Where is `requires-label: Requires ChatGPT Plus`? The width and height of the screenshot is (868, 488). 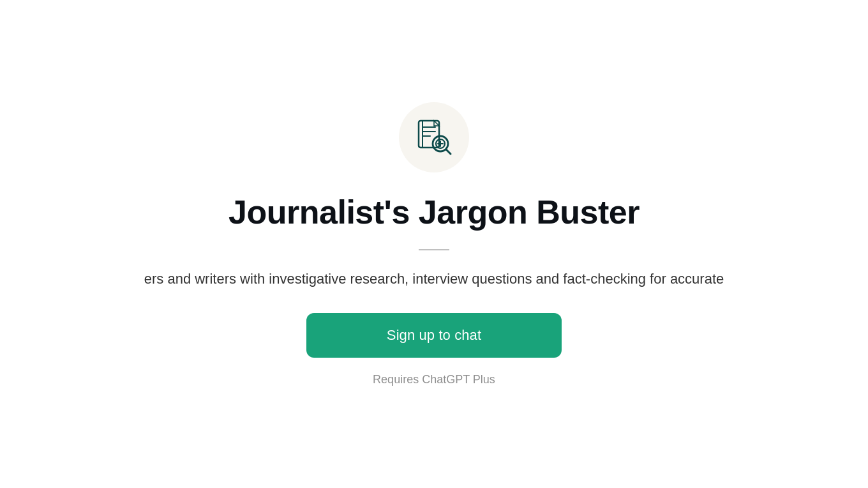
requires-label: Requires ChatGPT Plus is located at coordinates (434, 379).